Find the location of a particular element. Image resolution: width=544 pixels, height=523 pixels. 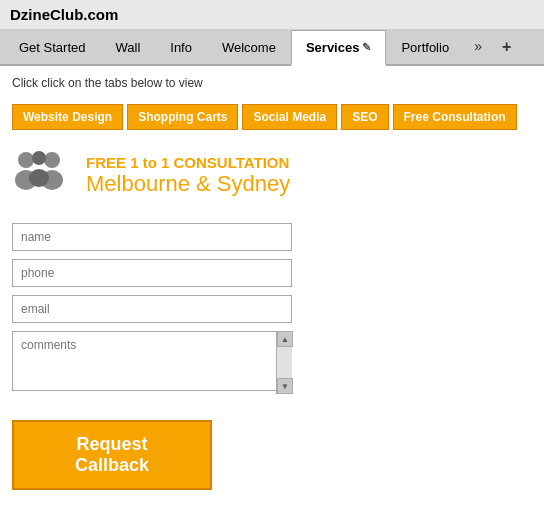

scroll-down-arrow: ▼ is located at coordinates (285, 386).